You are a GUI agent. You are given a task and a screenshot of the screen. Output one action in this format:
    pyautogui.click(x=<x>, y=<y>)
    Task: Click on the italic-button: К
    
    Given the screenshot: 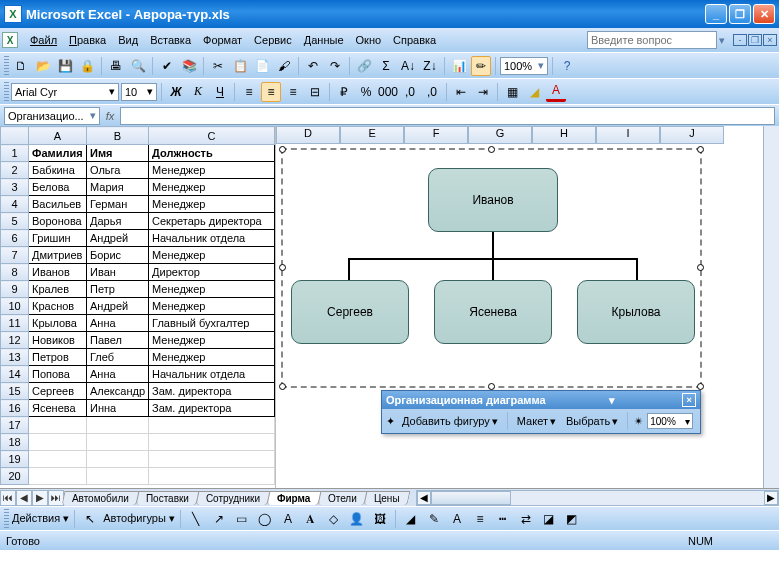 What is the action you would take?
    pyautogui.click(x=198, y=92)
    